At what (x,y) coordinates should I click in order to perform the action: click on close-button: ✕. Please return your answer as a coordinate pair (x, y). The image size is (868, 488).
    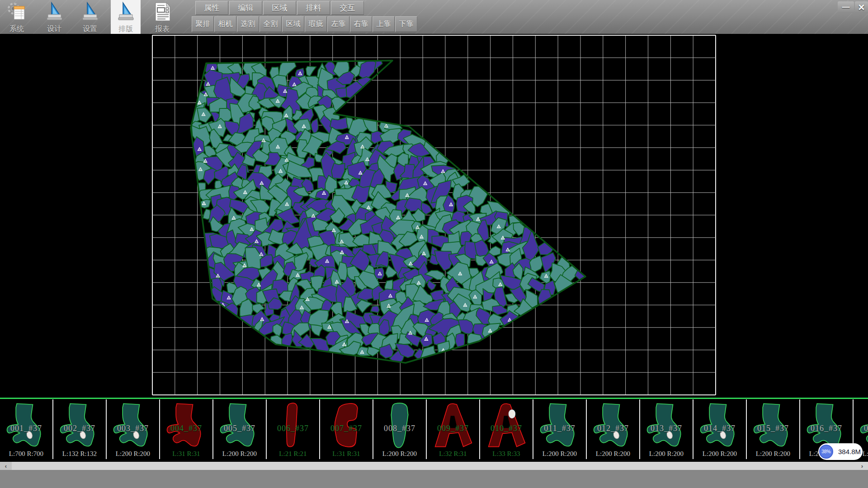
    Looking at the image, I should click on (862, 7).